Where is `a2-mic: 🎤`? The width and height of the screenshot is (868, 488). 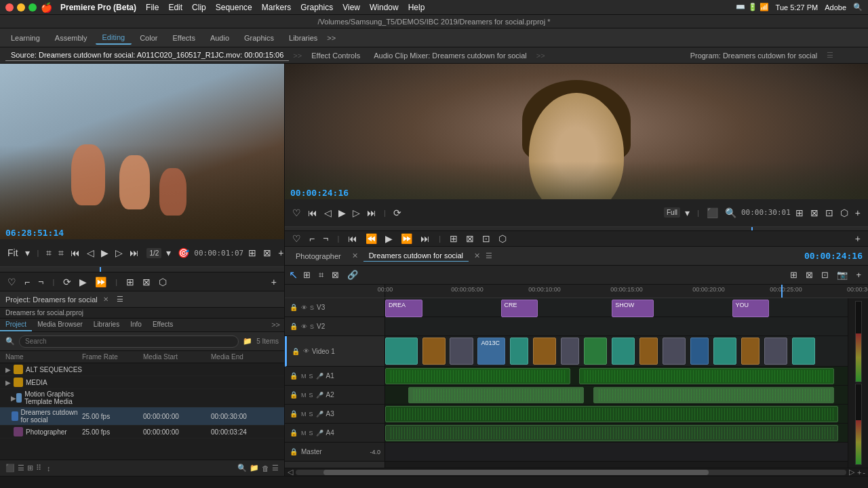 a2-mic: 🎤 is located at coordinates (320, 395).